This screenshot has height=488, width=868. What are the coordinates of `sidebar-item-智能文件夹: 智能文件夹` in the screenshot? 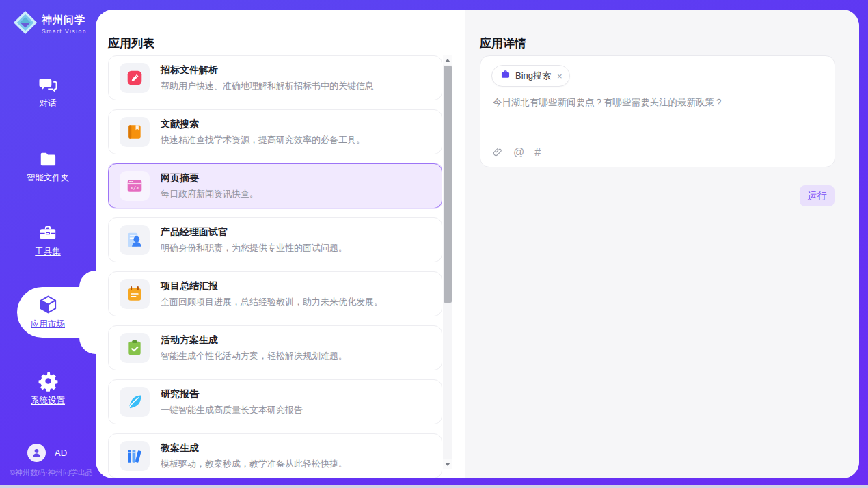 It's located at (48, 167).